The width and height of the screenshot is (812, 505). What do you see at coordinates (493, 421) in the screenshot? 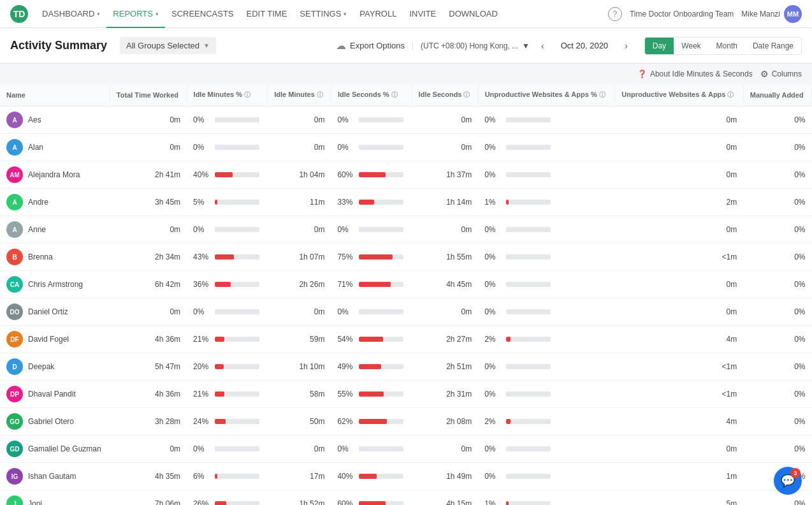
I see `unprod-pct-val: 2%` at bounding box center [493, 421].